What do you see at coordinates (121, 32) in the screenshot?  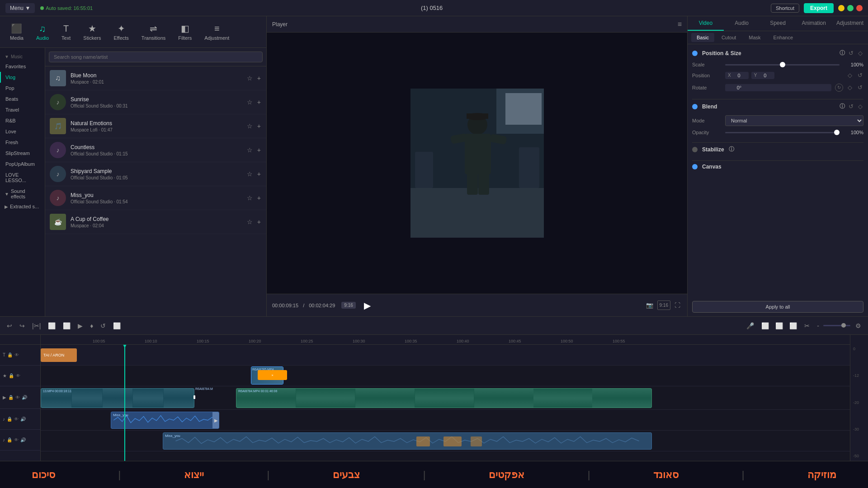 I see `tool-effects: ✦ Effects` at bounding box center [121, 32].